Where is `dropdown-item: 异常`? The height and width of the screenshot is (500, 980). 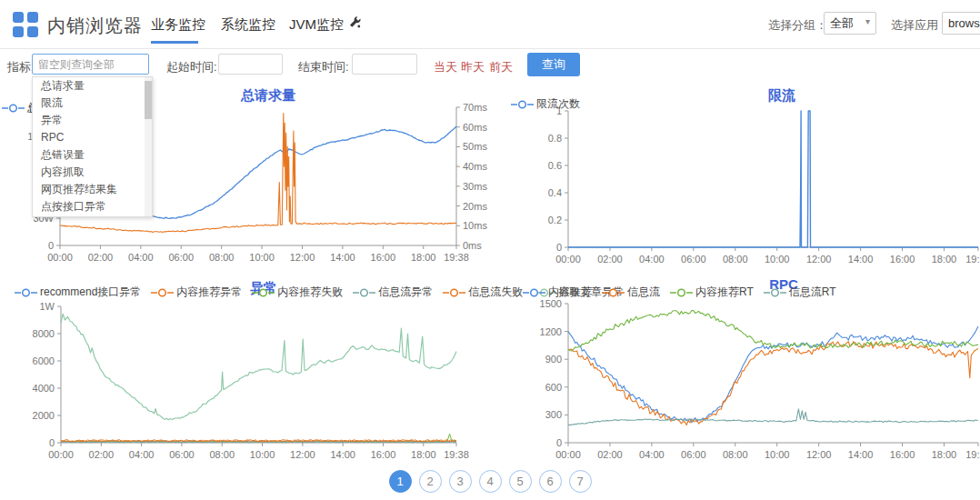 dropdown-item: 异常 is located at coordinates (93, 120).